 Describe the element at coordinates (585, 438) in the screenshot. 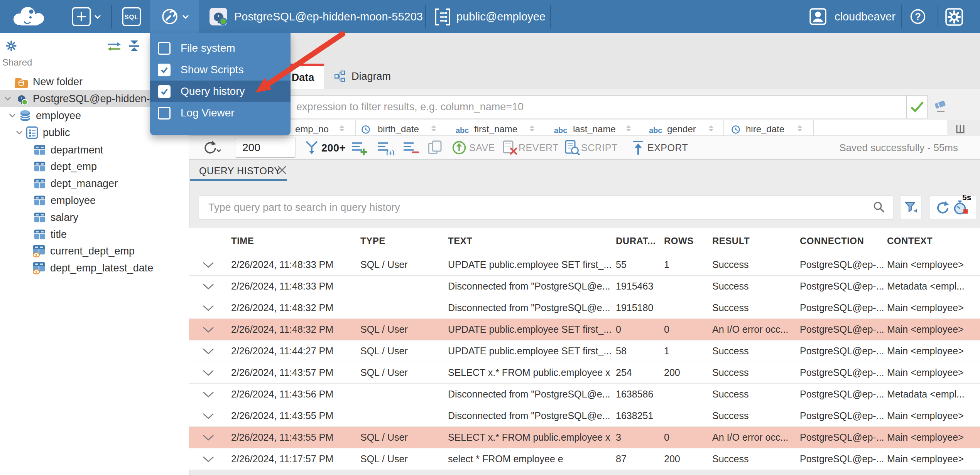

I see `query-history-row-error: 2/26/2024, 11:43:55 PM SQL / User SELECT…` at that location.